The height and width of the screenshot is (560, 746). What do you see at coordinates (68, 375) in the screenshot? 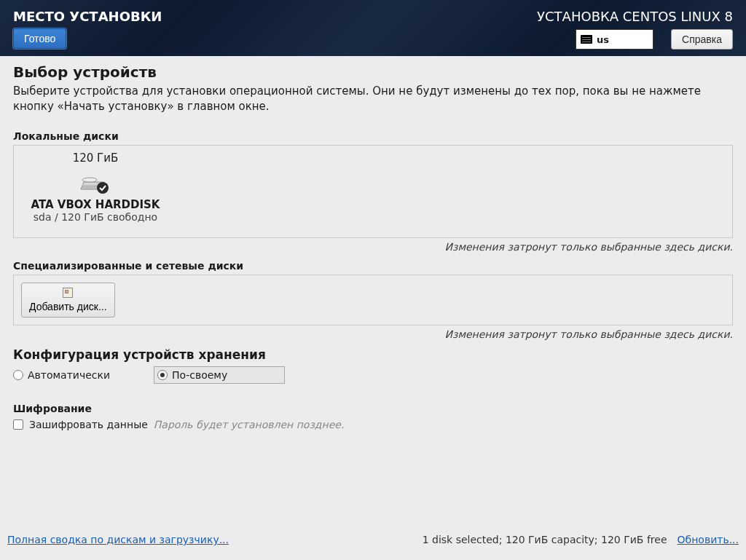
I see `radio-automatic-label: Автоматически` at bounding box center [68, 375].